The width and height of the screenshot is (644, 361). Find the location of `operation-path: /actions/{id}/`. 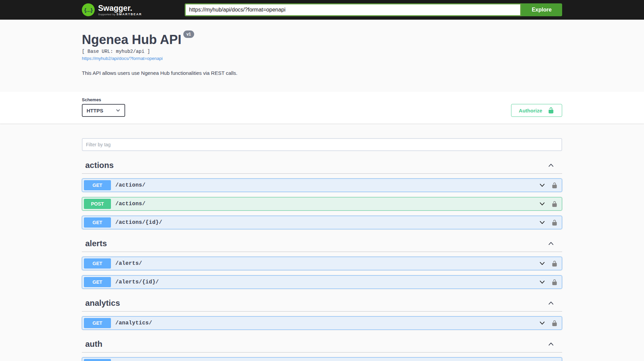

operation-path: /actions/{id}/ is located at coordinates (139, 222).